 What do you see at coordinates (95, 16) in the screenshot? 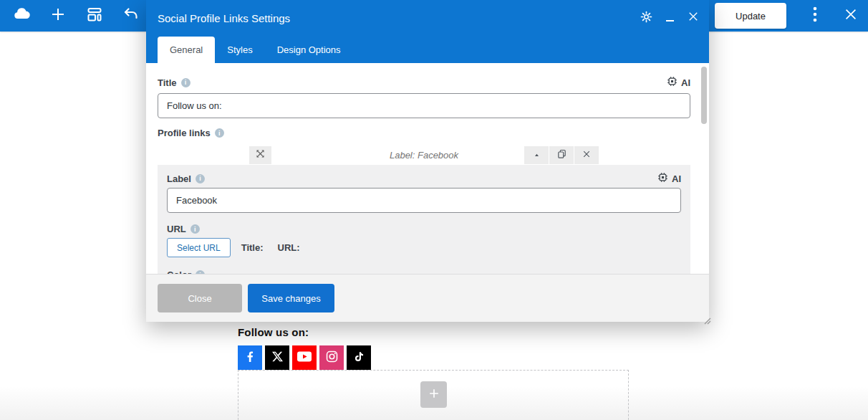
I see `layout-icon` at bounding box center [95, 16].